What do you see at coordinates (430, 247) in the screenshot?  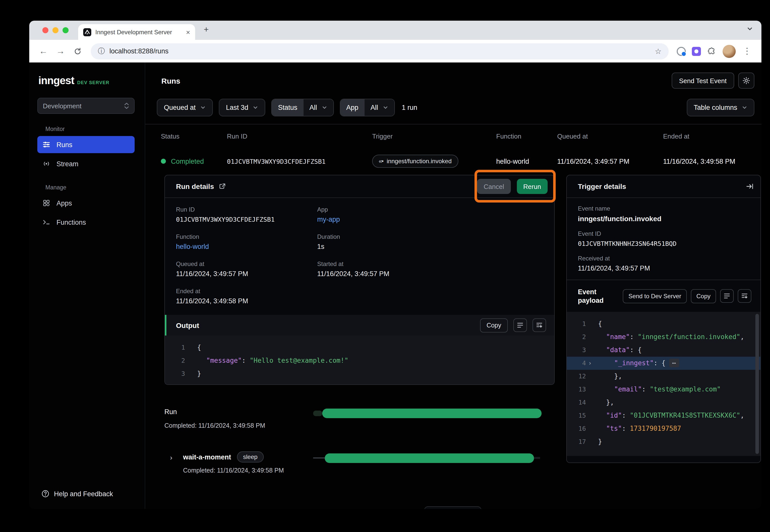 I see `field-duration: Duration 1s` at bounding box center [430, 247].